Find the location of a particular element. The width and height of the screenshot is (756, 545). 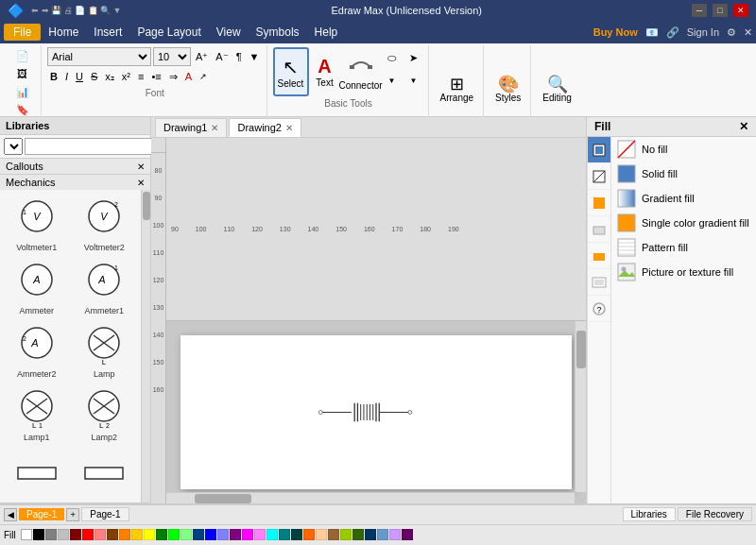

menu-file: File is located at coordinates (23, 32).